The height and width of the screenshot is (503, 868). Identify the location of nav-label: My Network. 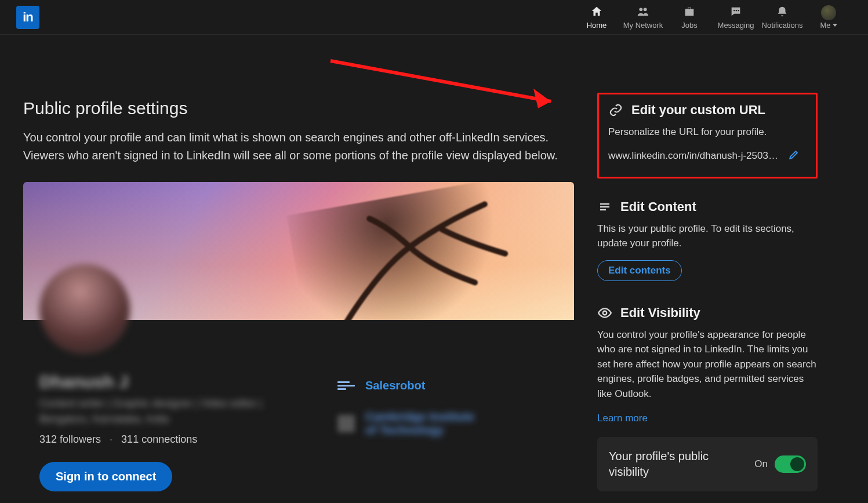
(644, 25).